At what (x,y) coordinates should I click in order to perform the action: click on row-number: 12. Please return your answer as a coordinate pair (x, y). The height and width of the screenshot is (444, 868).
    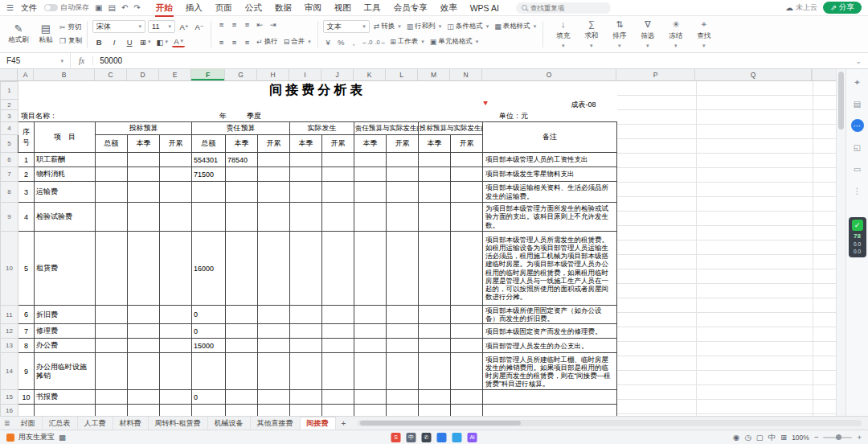
    Looking at the image, I should click on (10, 331).